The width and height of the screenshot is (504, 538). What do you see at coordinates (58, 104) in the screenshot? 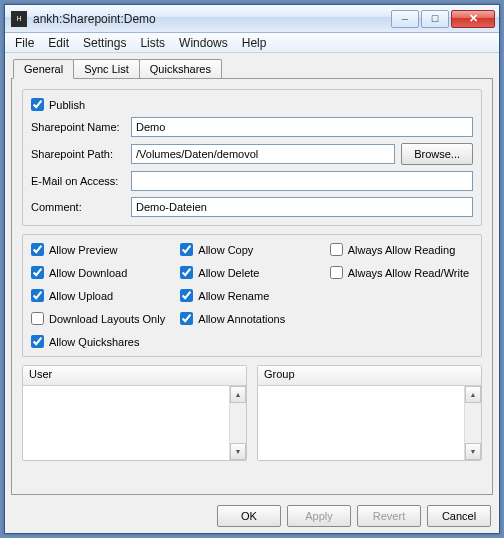
I see `publish-checkbox: Publish` at bounding box center [58, 104].